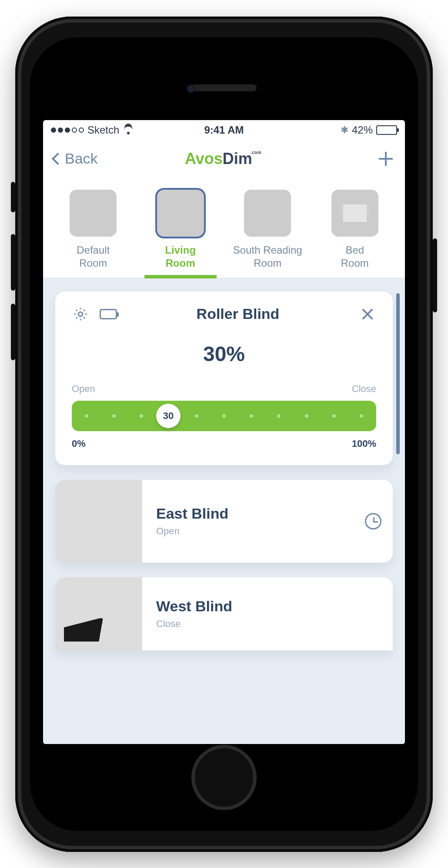  Describe the element at coordinates (181, 234) in the screenshot. I see `room-tab-living: LivingRoom` at that location.